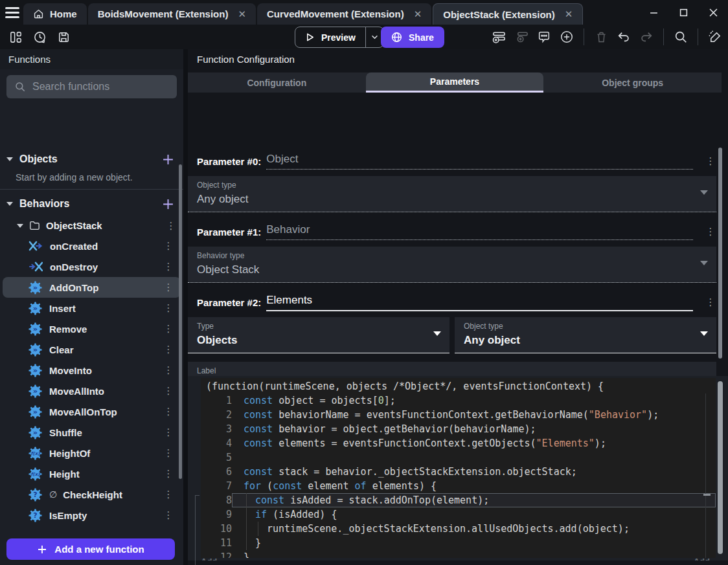 Image resolution: width=728 pixels, height=565 pixels. What do you see at coordinates (508, 14) in the screenshot?
I see `tab-objectstack: ObjectStack (Extension) ✕` at bounding box center [508, 14].